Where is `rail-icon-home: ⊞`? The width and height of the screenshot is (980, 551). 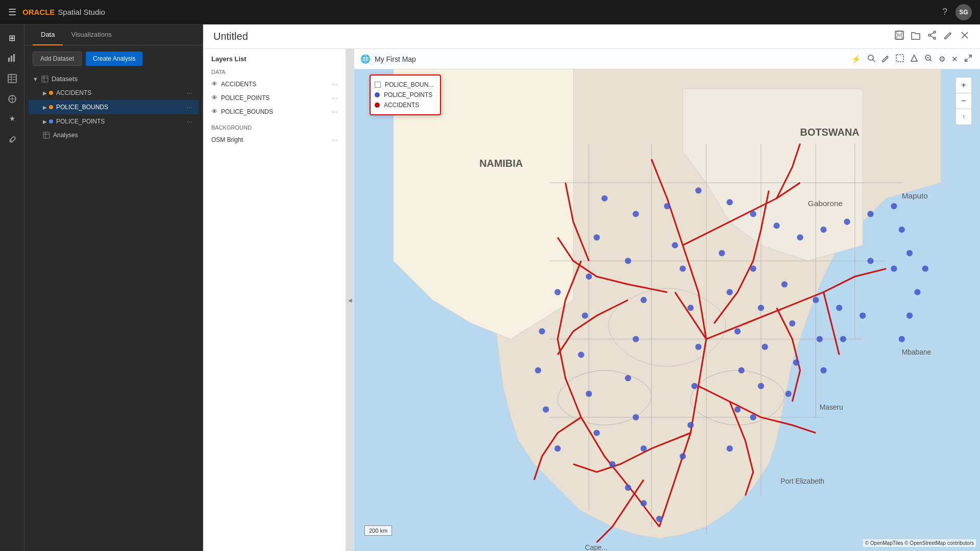
rail-icon-home: ⊞ is located at coordinates (12, 38).